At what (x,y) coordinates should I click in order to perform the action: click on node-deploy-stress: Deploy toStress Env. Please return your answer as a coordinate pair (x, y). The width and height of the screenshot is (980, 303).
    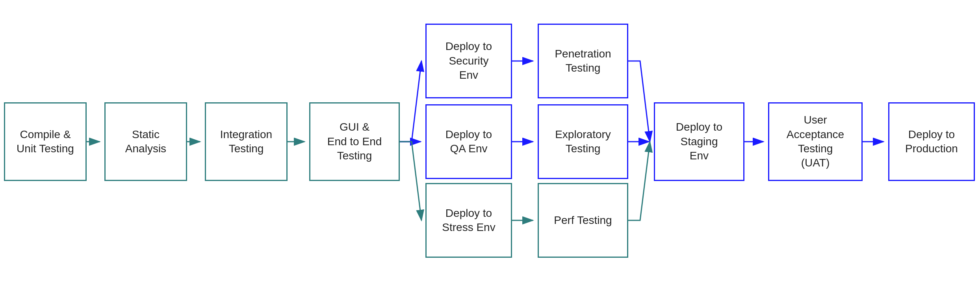
    Looking at the image, I should click on (469, 220).